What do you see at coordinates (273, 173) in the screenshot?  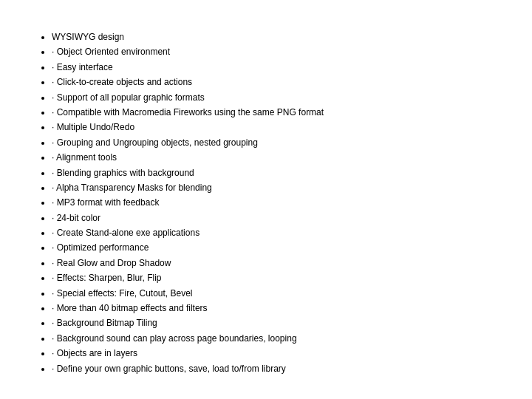 I see `list-item: · Blending graphics with background` at bounding box center [273, 173].